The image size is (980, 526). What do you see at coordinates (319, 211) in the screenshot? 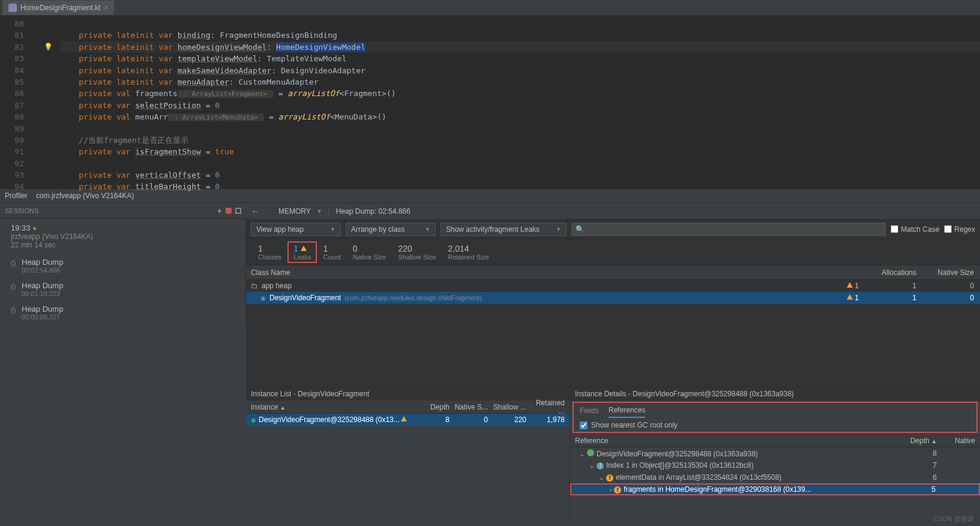
I see `chevron-down-icon: ▼` at bounding box center [319, 211].